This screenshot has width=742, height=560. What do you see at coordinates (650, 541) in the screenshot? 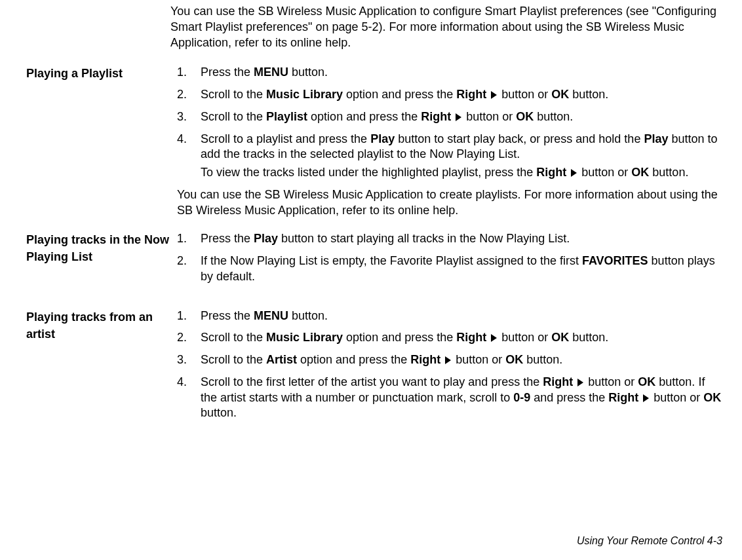
I see `page-footer: Using Your Remote Control 4-3` at bounding box center [650, 541].